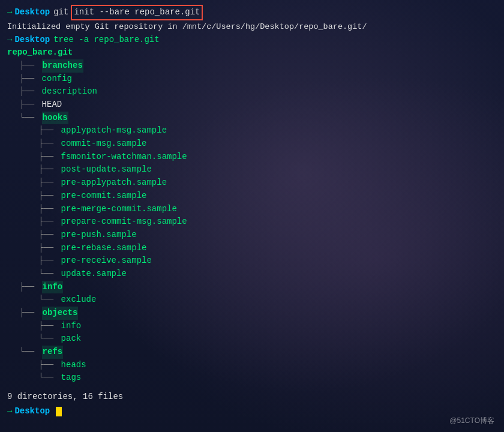 Image resolution: width=504 pixels, height=432 pixels. Describe the element at coordinates (32, 412) in the screenshot. I see `prompt-dir-bottom: Desktop` at that location.